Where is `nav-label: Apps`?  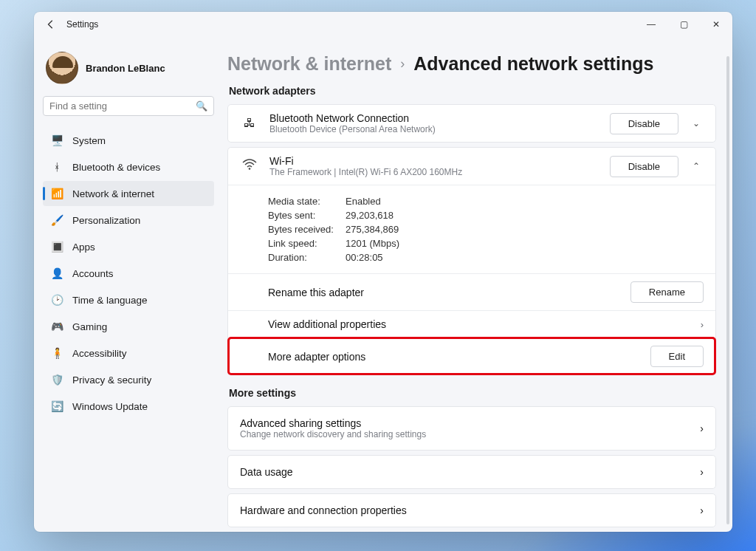
nav-label: Apps is located at coordinates (84, 247).